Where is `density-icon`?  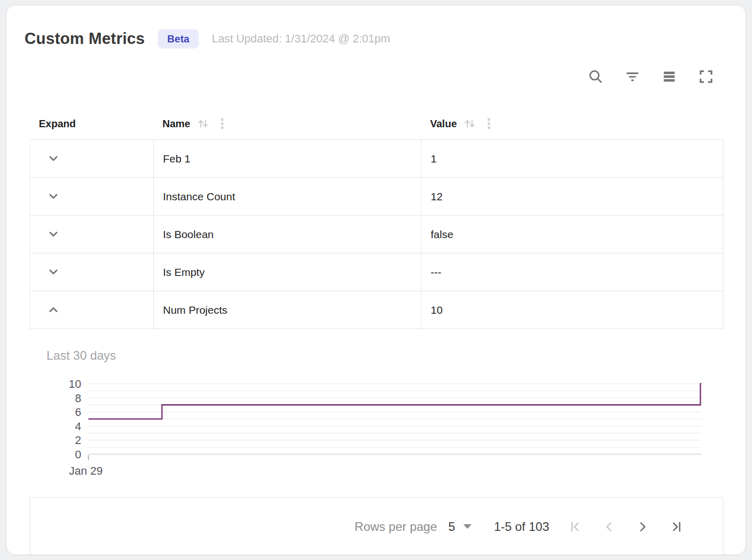 density-icon is located at coordinates (669, 77).